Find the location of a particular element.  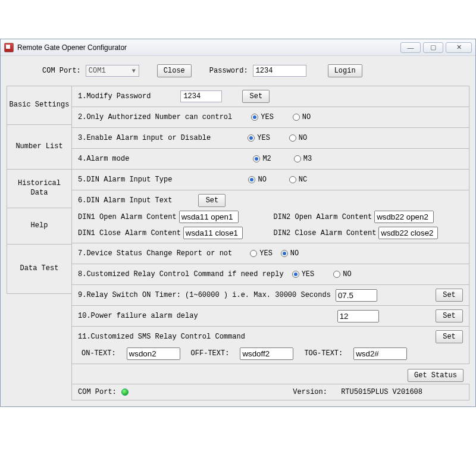

row6-label: 6.DIN Alarm Input Text is located at coordinates (125, 201).